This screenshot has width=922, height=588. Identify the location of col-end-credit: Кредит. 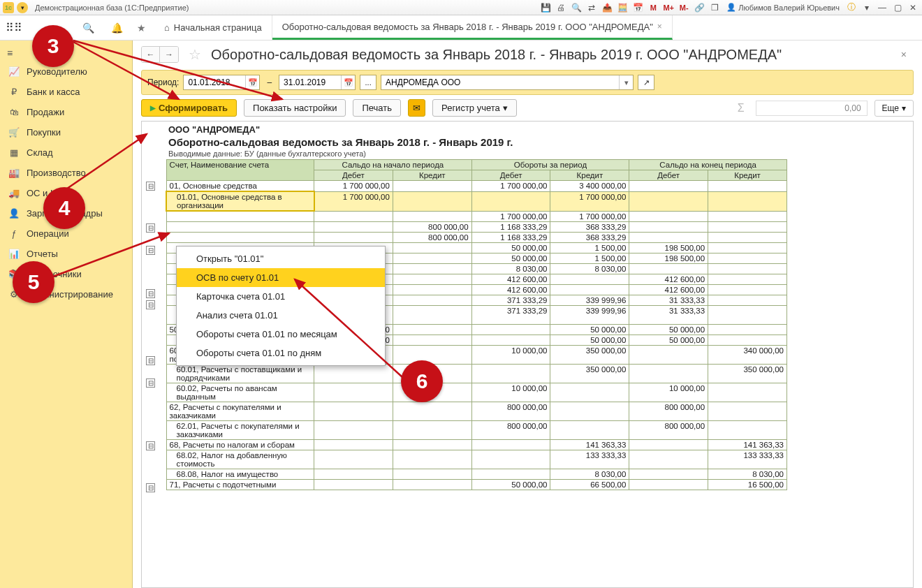
(747, 176).